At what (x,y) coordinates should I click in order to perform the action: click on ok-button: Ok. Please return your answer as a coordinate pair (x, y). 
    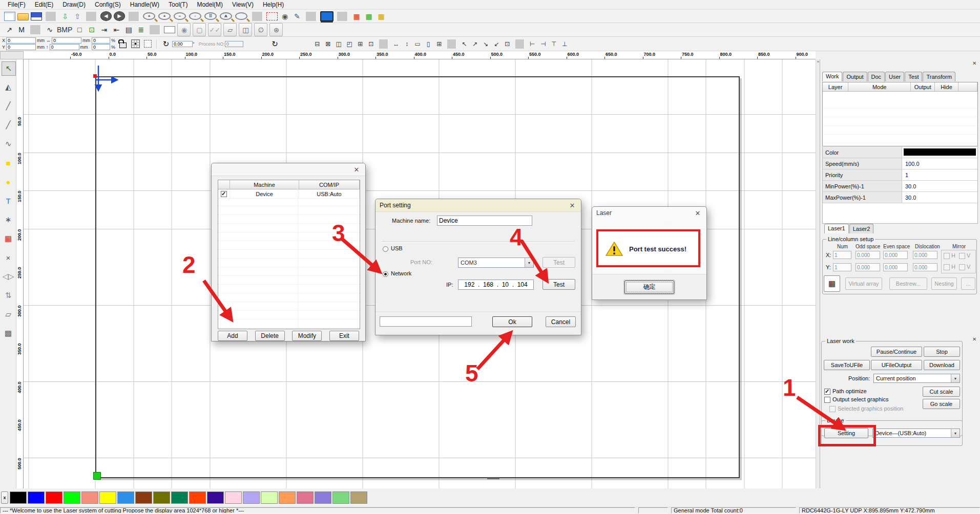
    Looking at the image, I should click on (512, 322).